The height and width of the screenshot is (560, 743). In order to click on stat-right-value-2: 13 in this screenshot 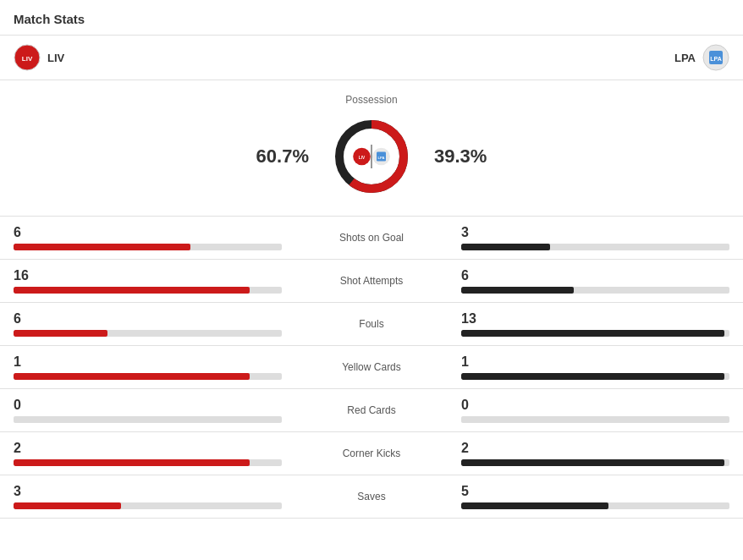, I will do `click(469, 319)`.